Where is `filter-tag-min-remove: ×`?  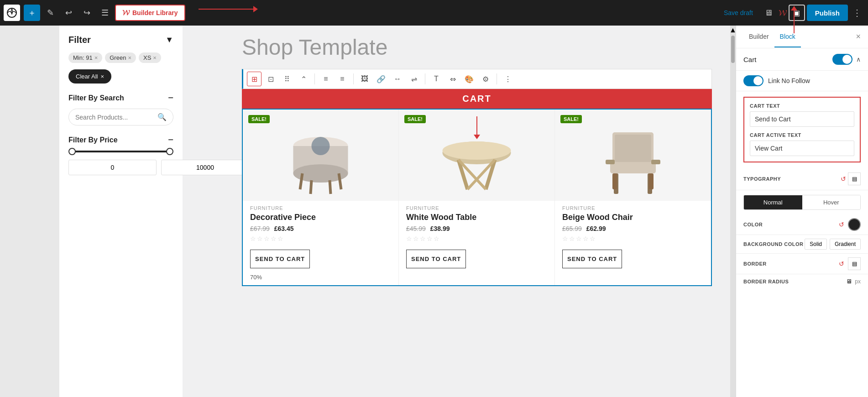 filter-tag-min-remove: × is located at coordinates (96, 57).